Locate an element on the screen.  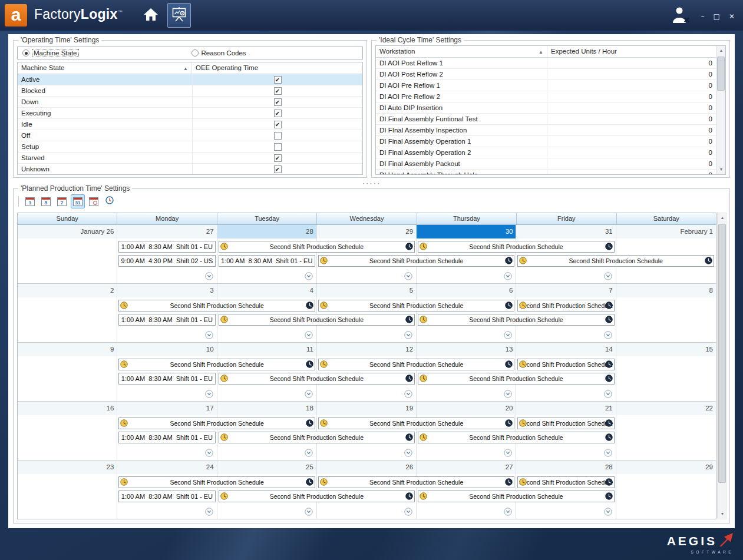
calendar-day-cell: 13 is located at coordinates (467, 372).